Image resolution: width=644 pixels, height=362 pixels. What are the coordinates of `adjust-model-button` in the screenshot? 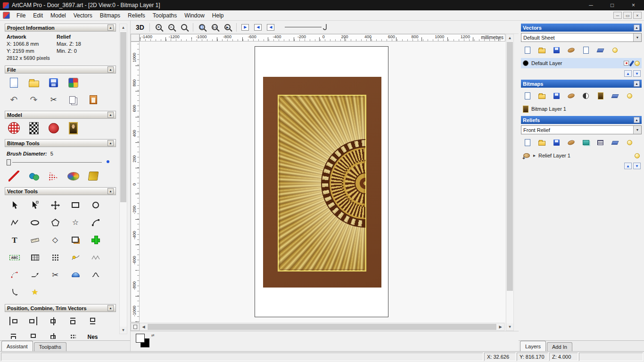 It's located at (14, 128).